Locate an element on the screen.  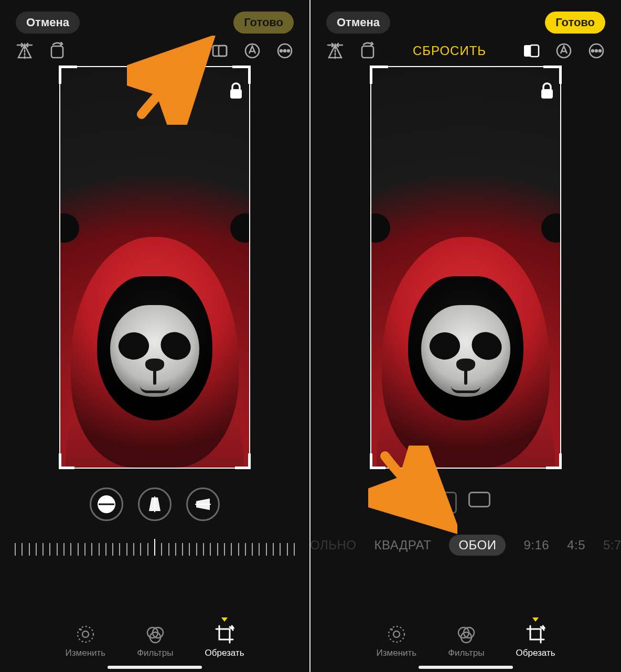
straighten-button is located at coordinates (106, 504).